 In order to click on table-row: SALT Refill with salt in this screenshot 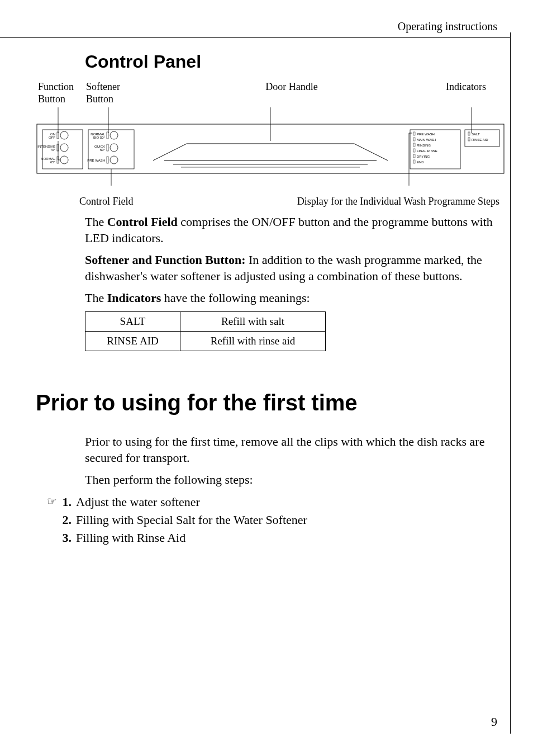, I will do `click(206, 321)`.